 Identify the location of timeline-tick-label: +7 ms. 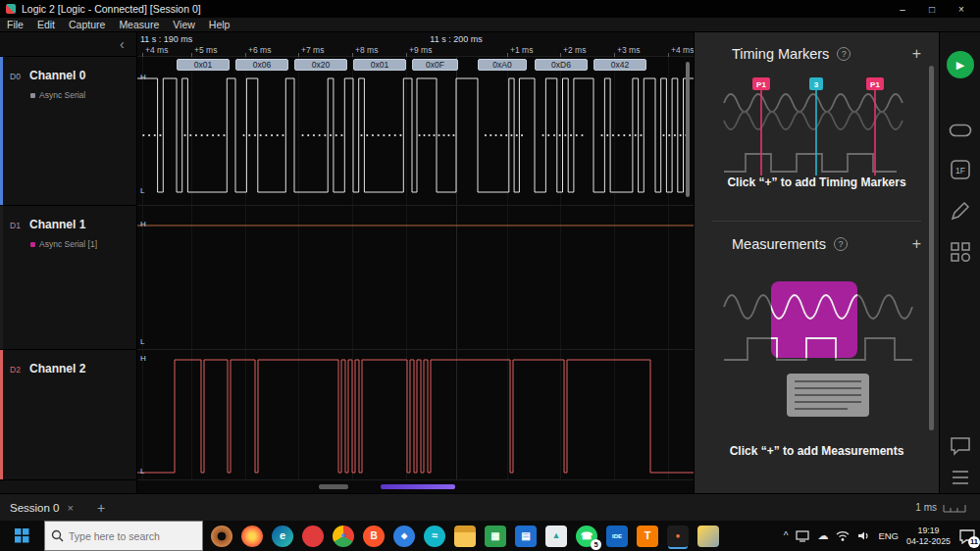
(312, 50).